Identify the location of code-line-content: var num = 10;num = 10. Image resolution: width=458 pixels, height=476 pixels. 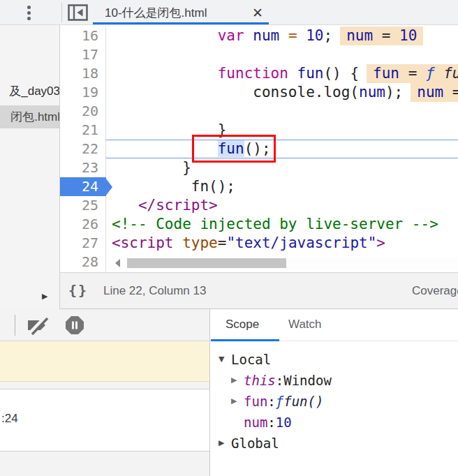
(282, 36).